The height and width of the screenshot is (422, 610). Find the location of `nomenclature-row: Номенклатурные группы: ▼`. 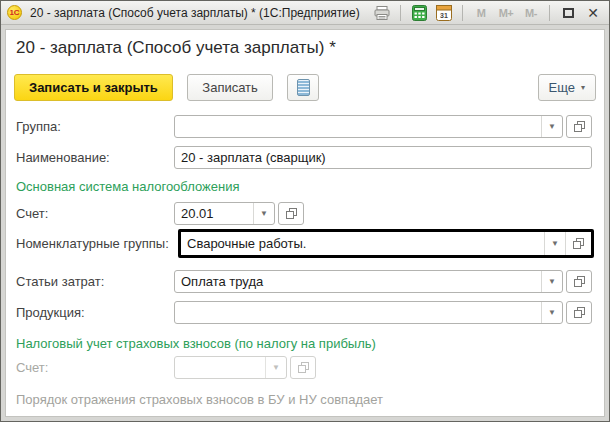

nomenclature-row: Номенклатурные группы: ▼ is located at coordinates (305, 244).